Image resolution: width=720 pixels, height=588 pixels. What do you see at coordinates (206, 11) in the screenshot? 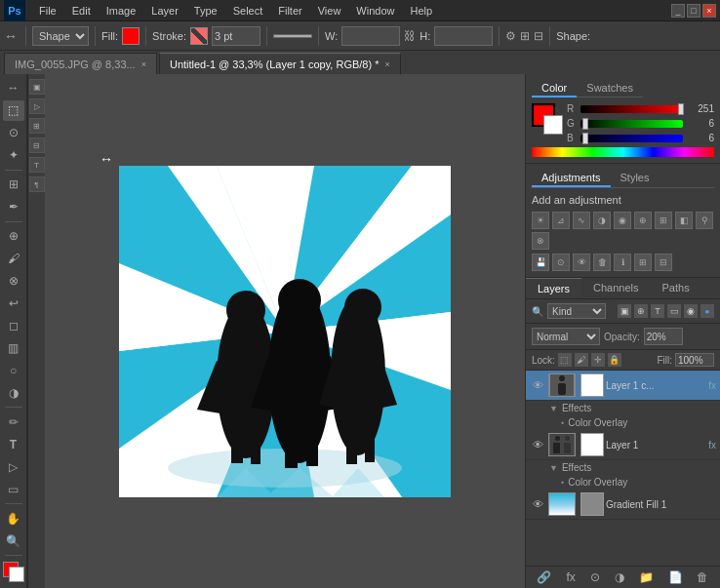
I see `menu-type: Type` at bounding box center [206, 11].